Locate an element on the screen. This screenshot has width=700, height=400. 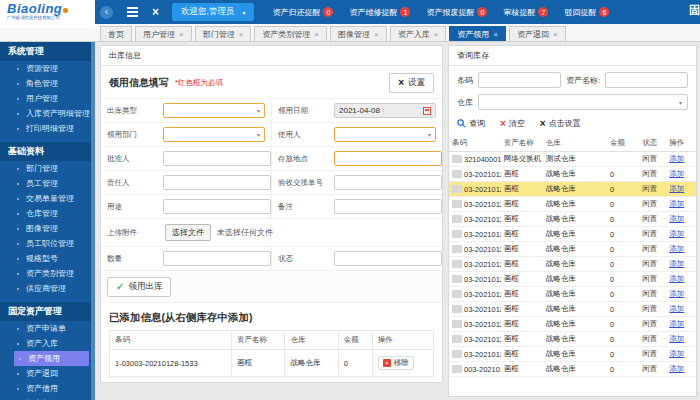
stock-row: 3210400013网络交换机测试仓库闲置添加 is located at coordinates (572, 160).